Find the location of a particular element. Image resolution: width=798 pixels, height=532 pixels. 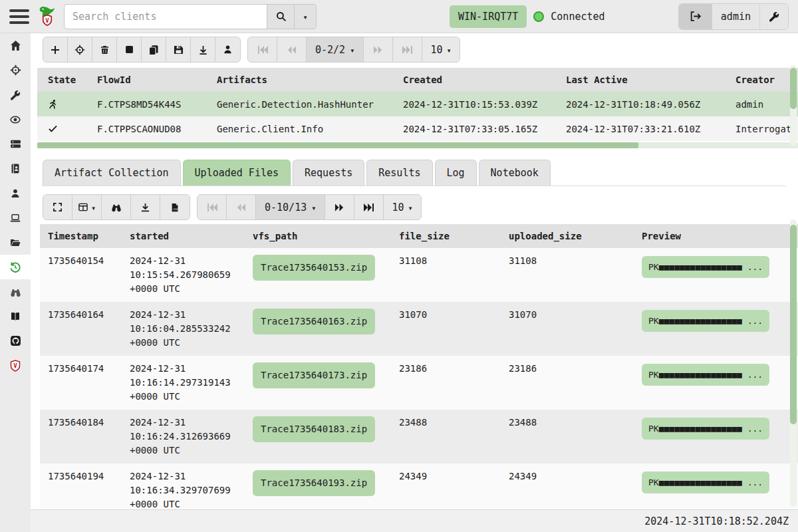

search-button is located at coordinates (281, 17).